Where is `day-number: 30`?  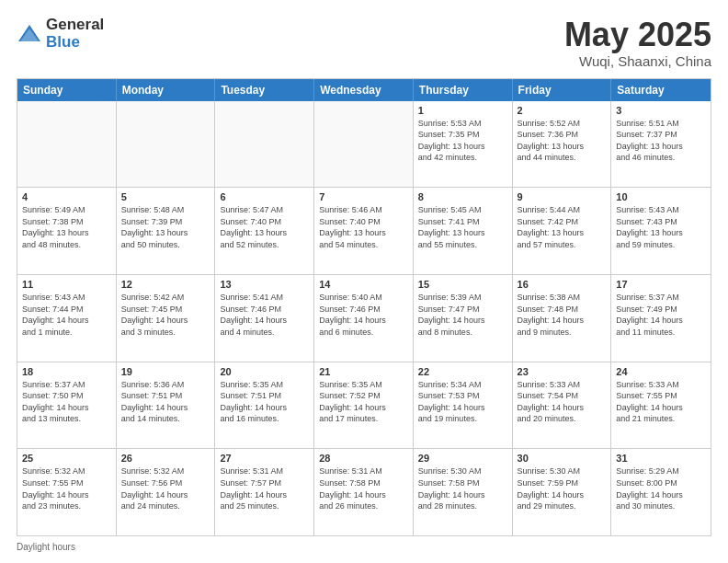 day-number: 30 is located at coordinates (563, 458).